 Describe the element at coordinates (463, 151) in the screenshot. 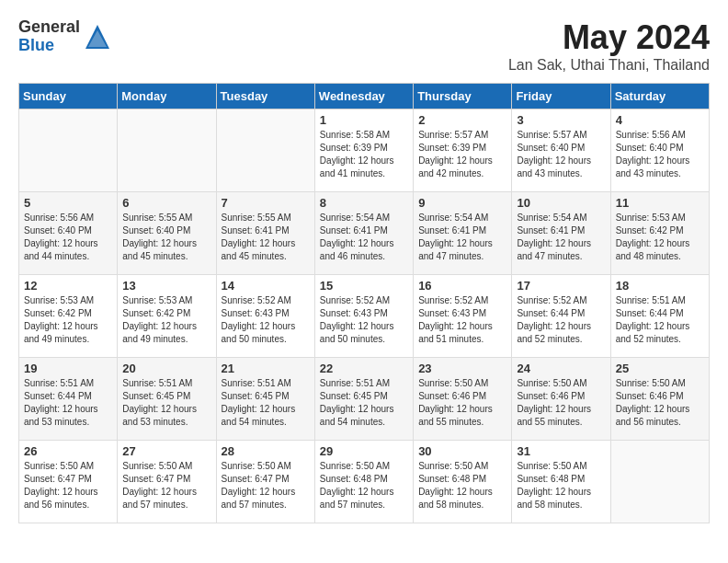

I see `calendar-cell: 2Sunrise: 5:57 AM Sunset: 6:39 PM Daylig…` at that location.